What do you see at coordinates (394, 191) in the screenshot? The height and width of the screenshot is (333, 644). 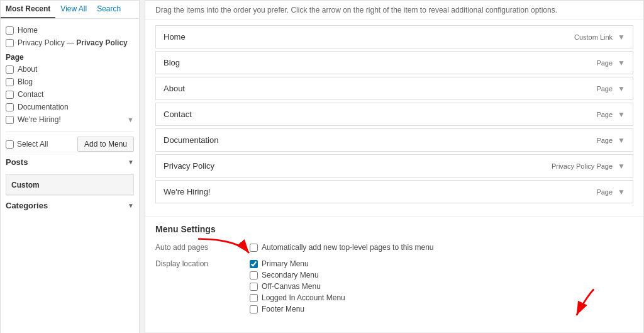 I see `menu-item-hiring: We're Hiring! Page ▼` at bounding box center [394, 191].